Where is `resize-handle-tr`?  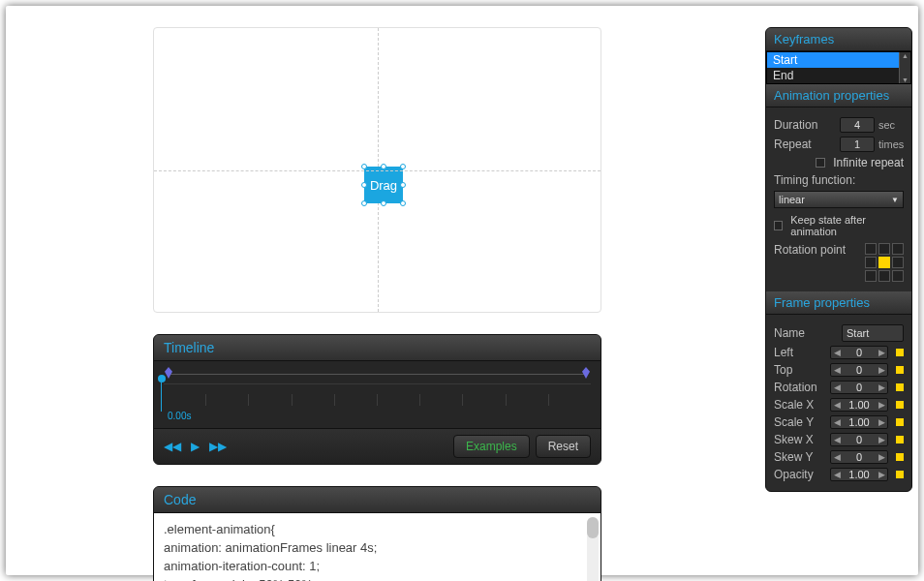 resize-handle-tr is located at coordinates (403, 167).